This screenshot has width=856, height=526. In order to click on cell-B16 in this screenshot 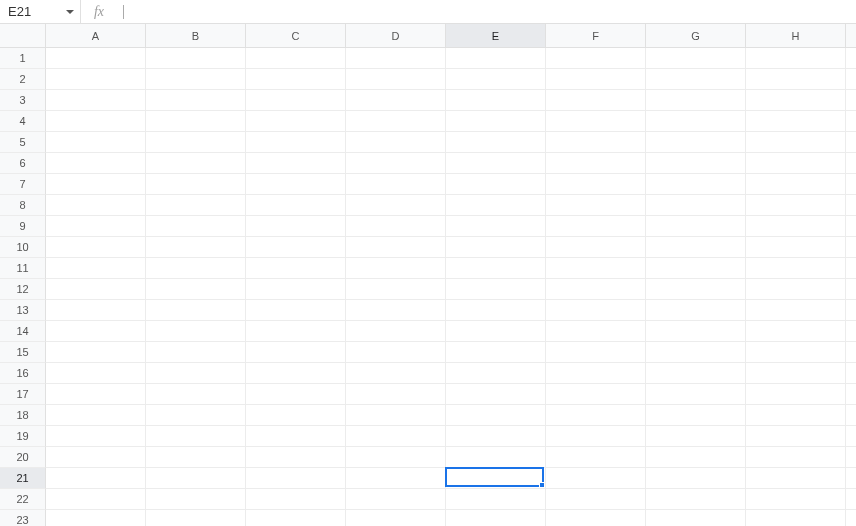, I will do `click(196, 374)`.